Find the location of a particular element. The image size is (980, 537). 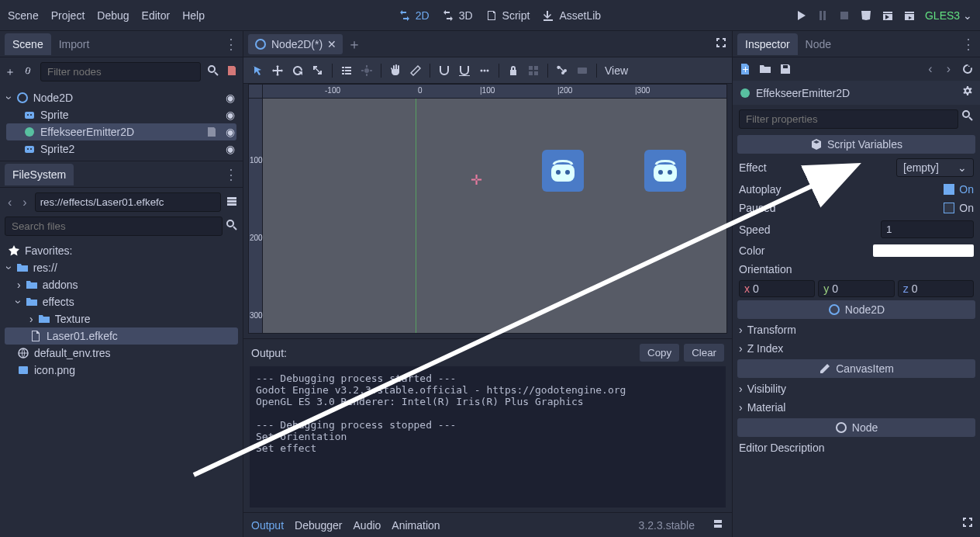

pan-tool-icon is located at coordinates (395, 71).